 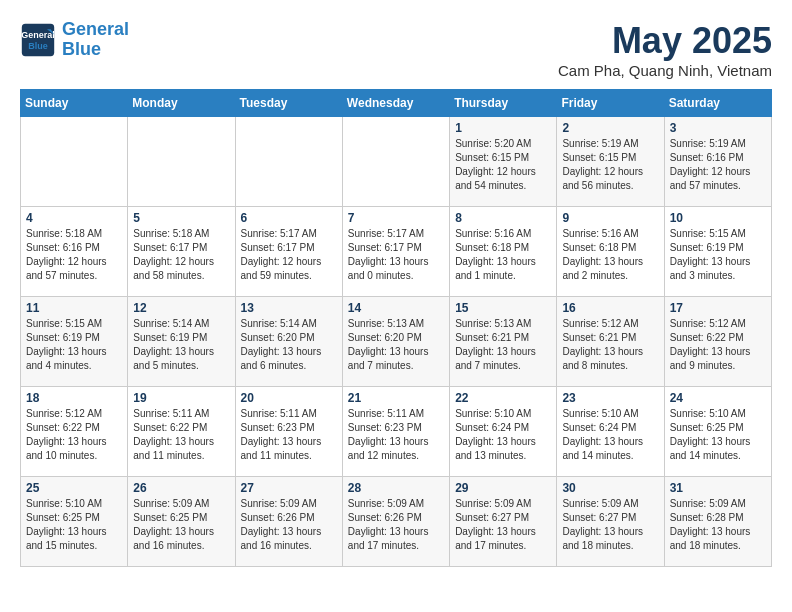 I want to click on week-row: 4 Sunrise: 5:18 AMSunset: 6:16 PMDayligh…, so click(x=396, y=252).